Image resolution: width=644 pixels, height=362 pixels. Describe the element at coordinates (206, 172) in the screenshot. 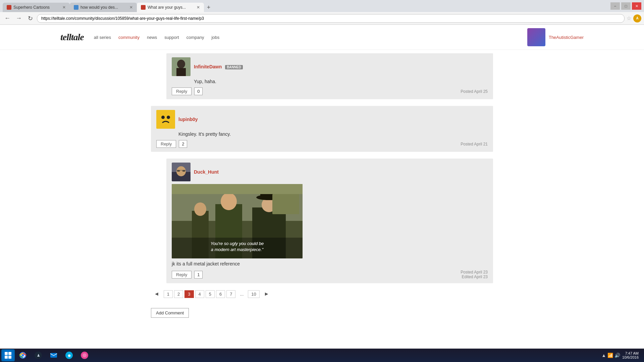

I see `username-duckhunt: Duck_Hunt` at that location.